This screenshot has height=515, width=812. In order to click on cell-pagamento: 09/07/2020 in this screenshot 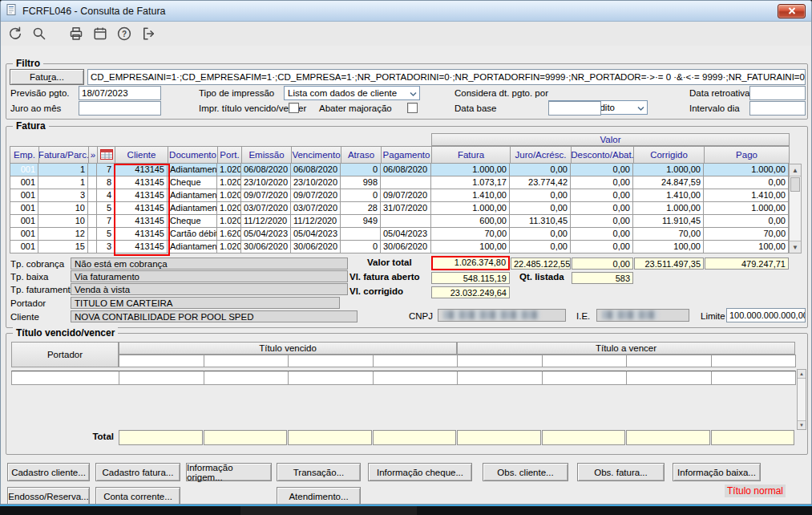, I will do `click(406, 196)`.